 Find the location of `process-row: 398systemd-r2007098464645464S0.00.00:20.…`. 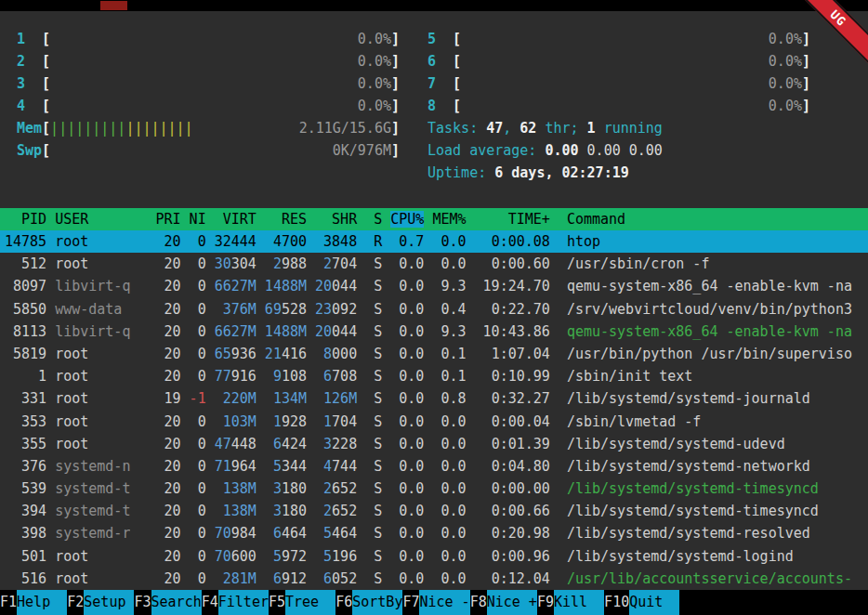

process-row: 398systemd-r2007098464645464S0.00.00:20.… is located at coordinates (434, 533).